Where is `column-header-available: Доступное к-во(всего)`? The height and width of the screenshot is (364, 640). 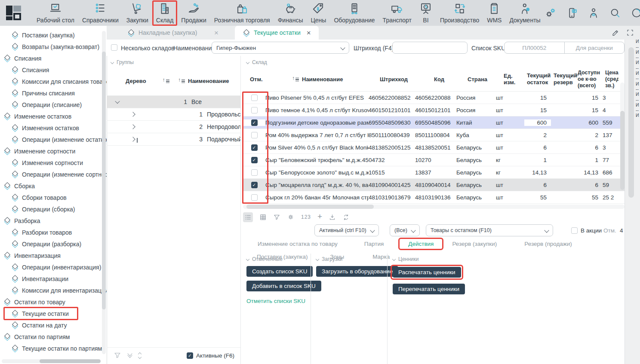 column-header-available: Доступное к-во(всего) is located at coordinates (589, 79).